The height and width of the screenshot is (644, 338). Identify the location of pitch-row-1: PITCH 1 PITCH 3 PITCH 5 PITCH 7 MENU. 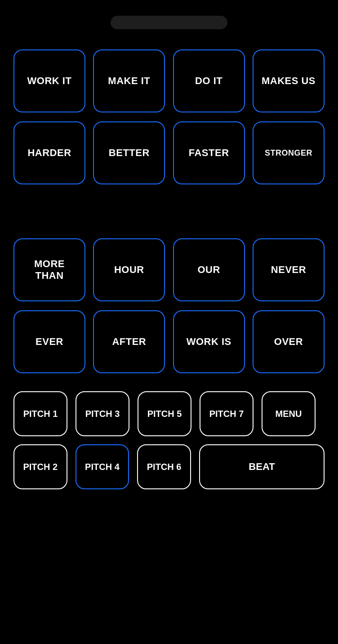
(169, 414).